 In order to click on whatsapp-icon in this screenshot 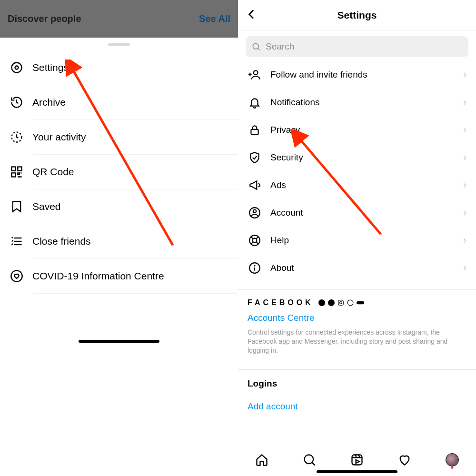, I will do `click(350, 303)`.